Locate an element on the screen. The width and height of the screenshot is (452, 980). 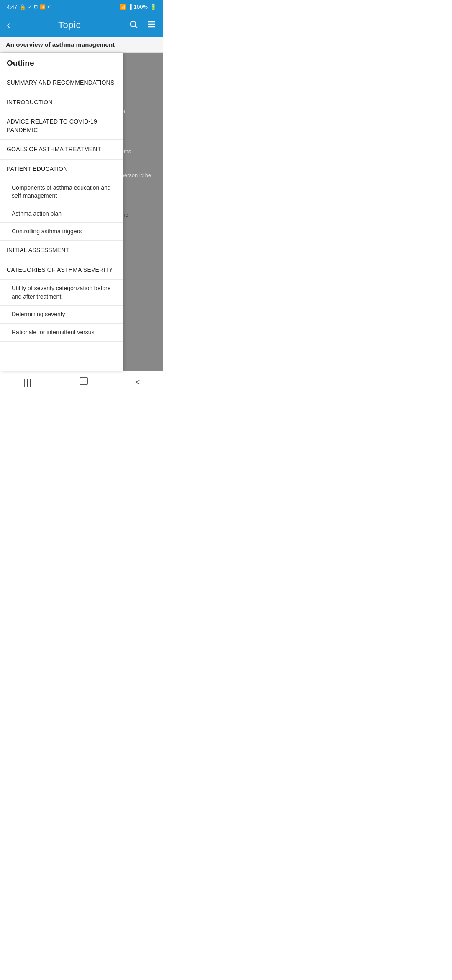
home-button is located at coordinates (84, 382).